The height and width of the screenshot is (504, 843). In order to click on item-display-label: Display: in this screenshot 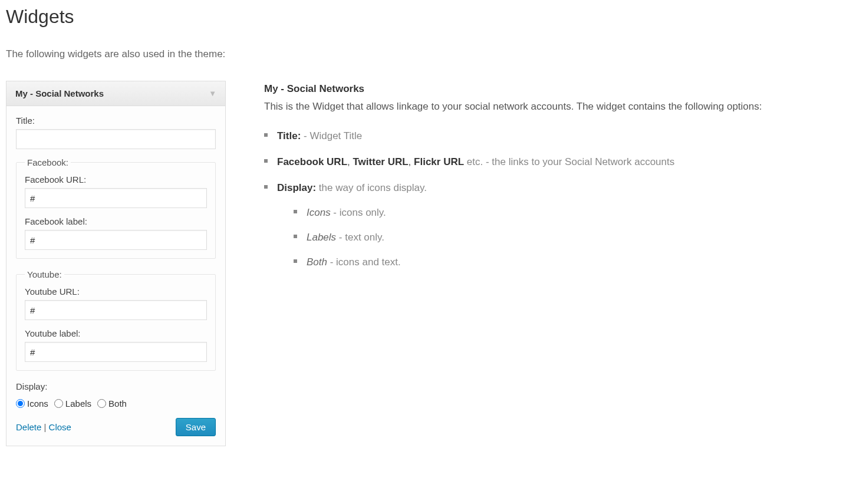, I will do `click(297, 187)`.